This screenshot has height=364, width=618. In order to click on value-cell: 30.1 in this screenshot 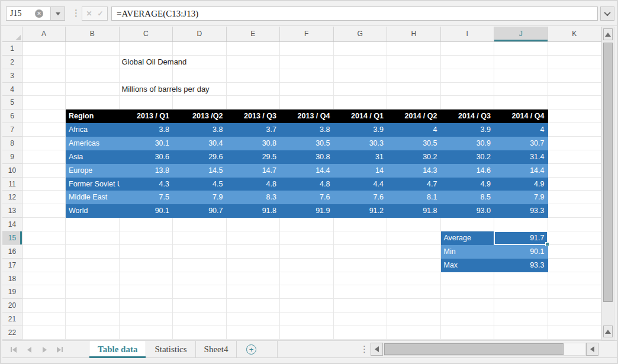, I will do `click(147, 143)`.